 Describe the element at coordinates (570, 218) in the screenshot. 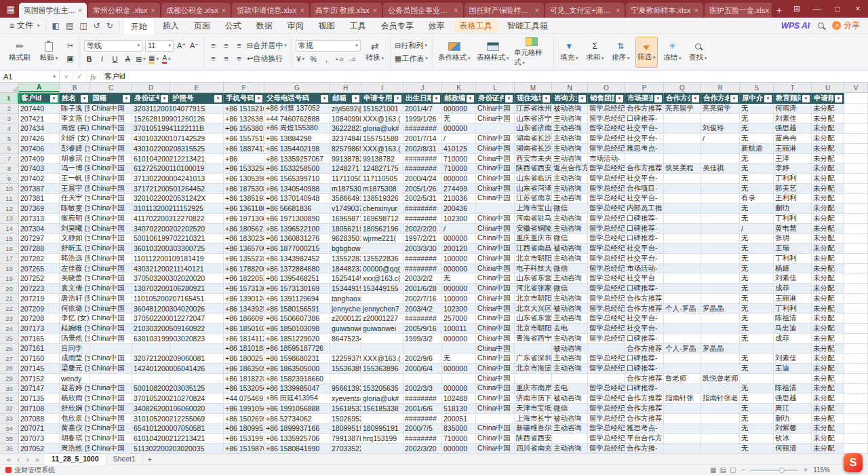

I see `cell-N13: 主动咨询` at that location.